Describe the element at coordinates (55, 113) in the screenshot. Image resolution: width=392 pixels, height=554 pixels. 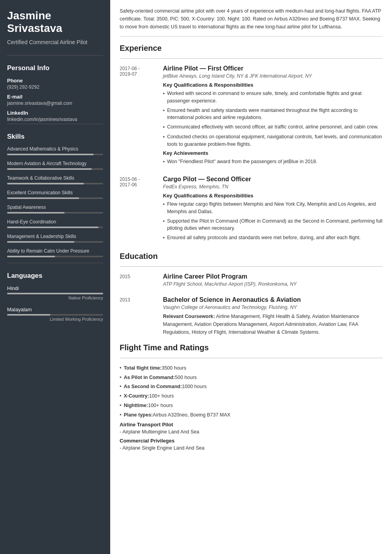
I see `linkedin-label: LinkedIn` at that location.